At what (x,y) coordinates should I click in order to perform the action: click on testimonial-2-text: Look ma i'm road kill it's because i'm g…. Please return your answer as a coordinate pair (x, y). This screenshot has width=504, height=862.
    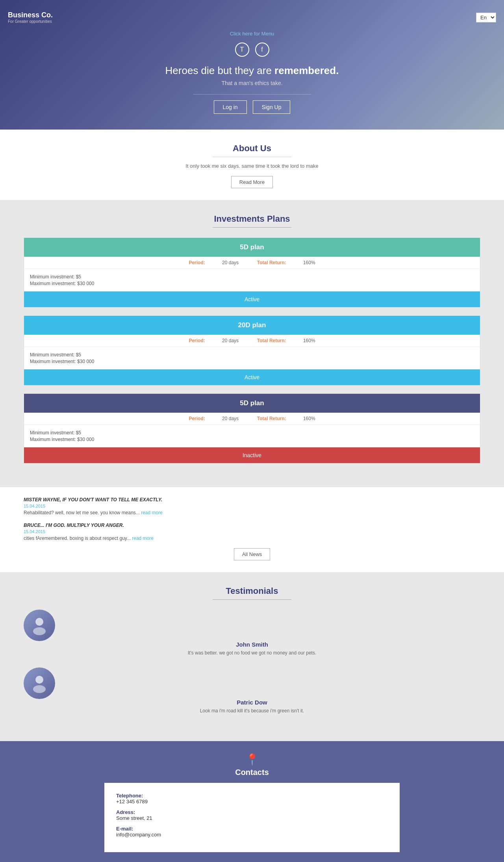
    Looking at the image, I should click on (252, 711).